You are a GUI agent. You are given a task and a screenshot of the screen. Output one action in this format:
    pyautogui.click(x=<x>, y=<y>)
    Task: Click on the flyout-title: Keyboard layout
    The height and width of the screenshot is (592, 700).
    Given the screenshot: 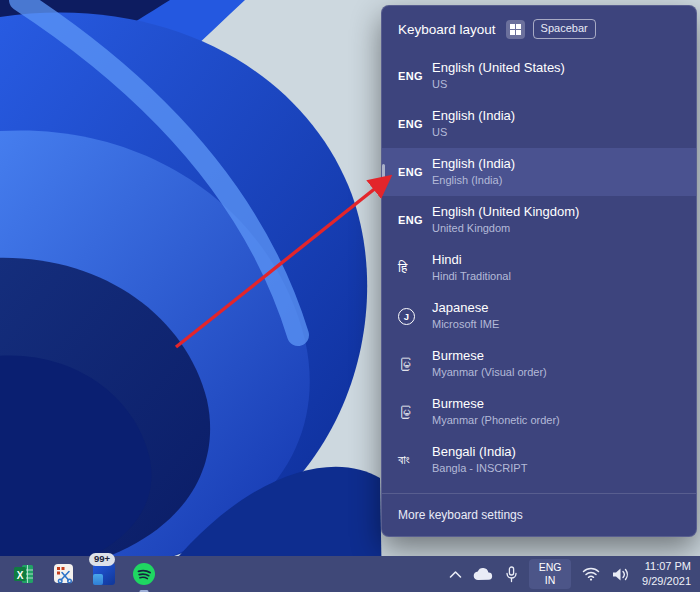 What is the action you would take?
    pyautogui.click(x=447, y=30)
    